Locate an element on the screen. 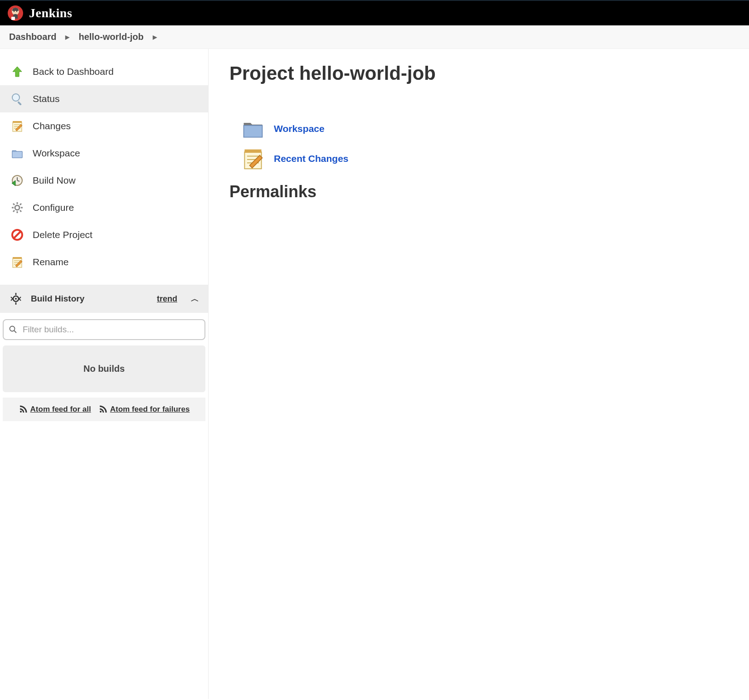 This screenshot has width=749, height=700. build-history-title: Build History is located at coordinates (90, 299).